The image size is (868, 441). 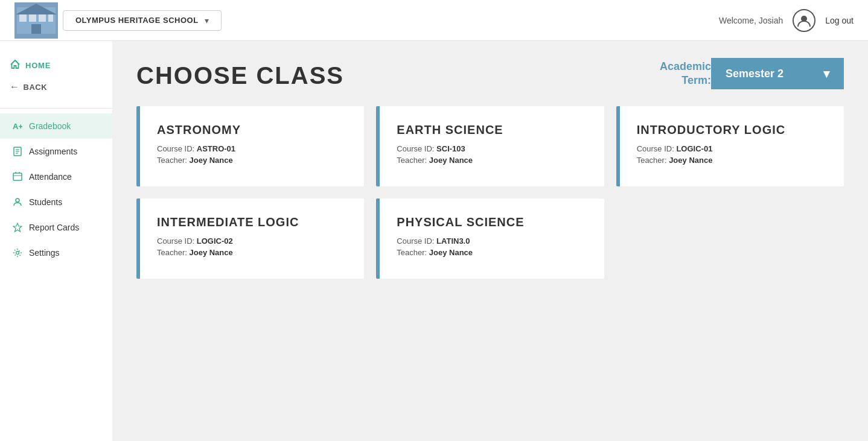 What do you see at coordinates (56, 241) in the screenshot?
I see `sidebar: Home ← Back A+ Gradebook` at bounding box center [56, 241].